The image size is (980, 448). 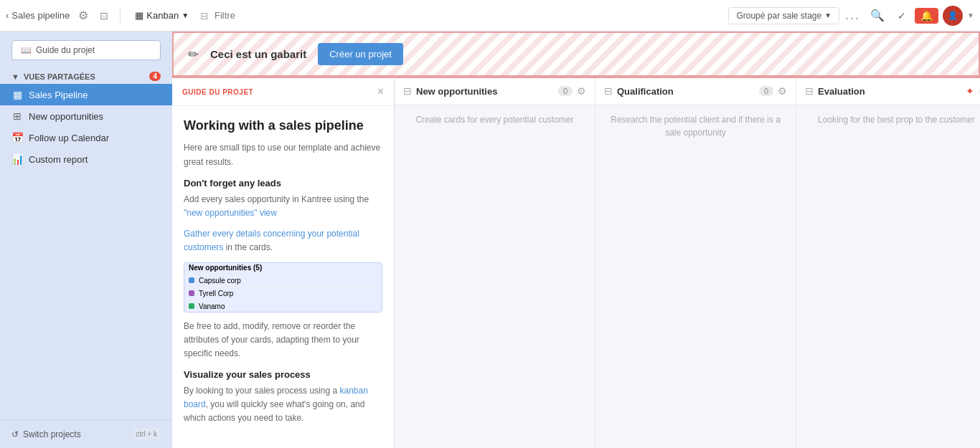 I want to click on mini-row-name-2: Tyrell Corp, so click(x=216, y=294).